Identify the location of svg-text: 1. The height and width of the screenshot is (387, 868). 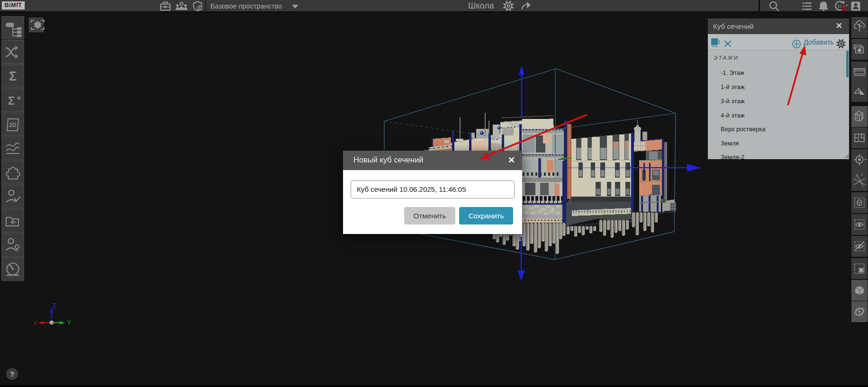
(856, 176).